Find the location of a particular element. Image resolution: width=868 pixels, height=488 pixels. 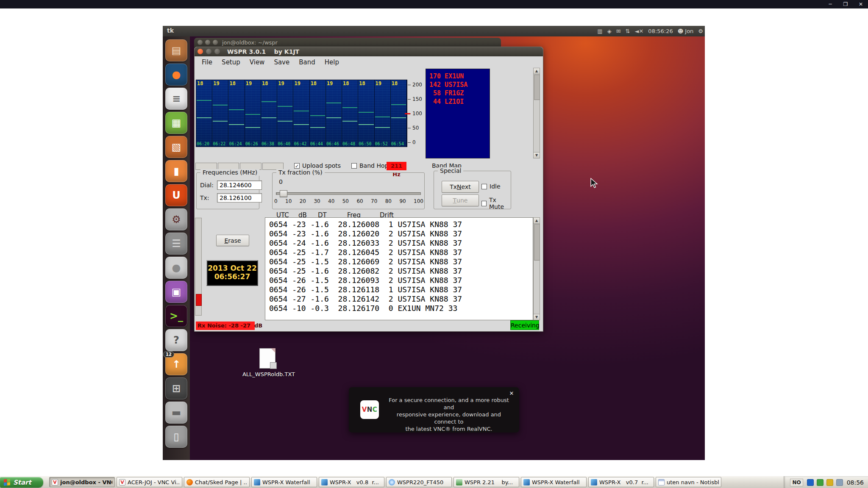

update-tray-icon is located at coordinates (830, 482).